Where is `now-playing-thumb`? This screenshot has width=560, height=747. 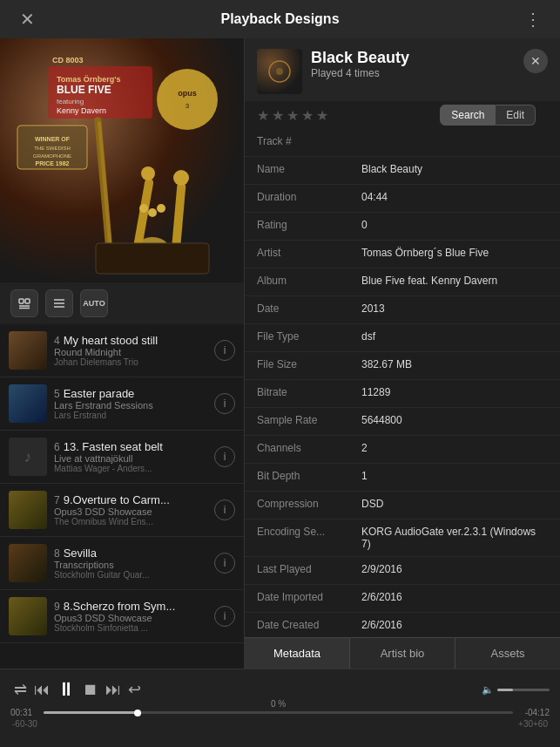 now-playing-thumb is located at coordinates (280, 71).